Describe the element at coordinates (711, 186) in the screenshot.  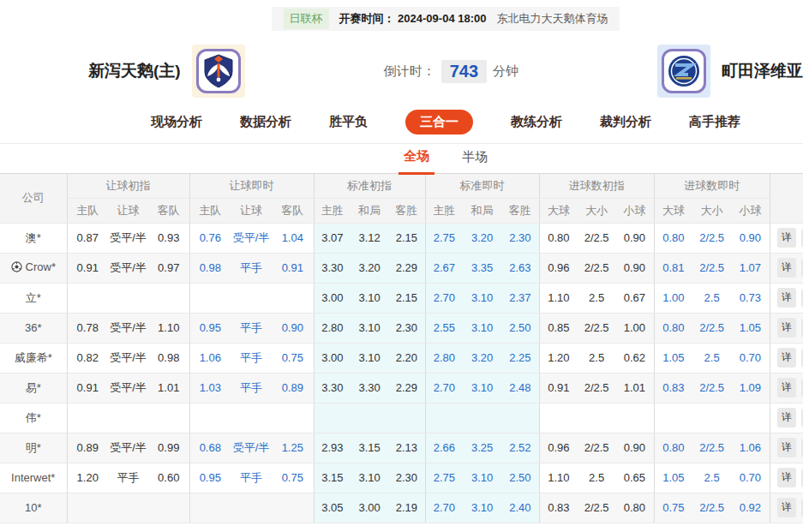
I see `group-header-5: 进球数即时` at that location.